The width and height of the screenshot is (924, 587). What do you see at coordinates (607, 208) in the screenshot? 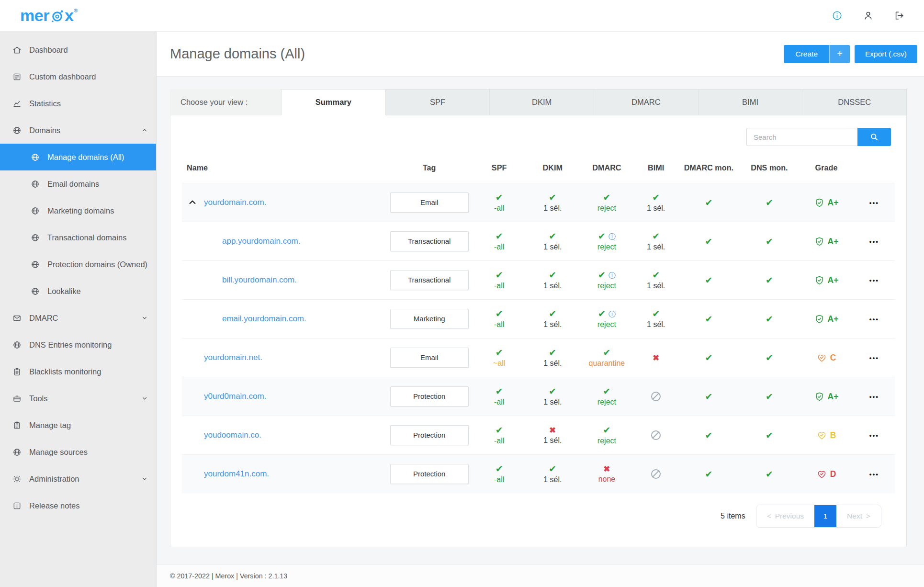
I see `dmarc-value: reject` at bounding box center [607, 208].